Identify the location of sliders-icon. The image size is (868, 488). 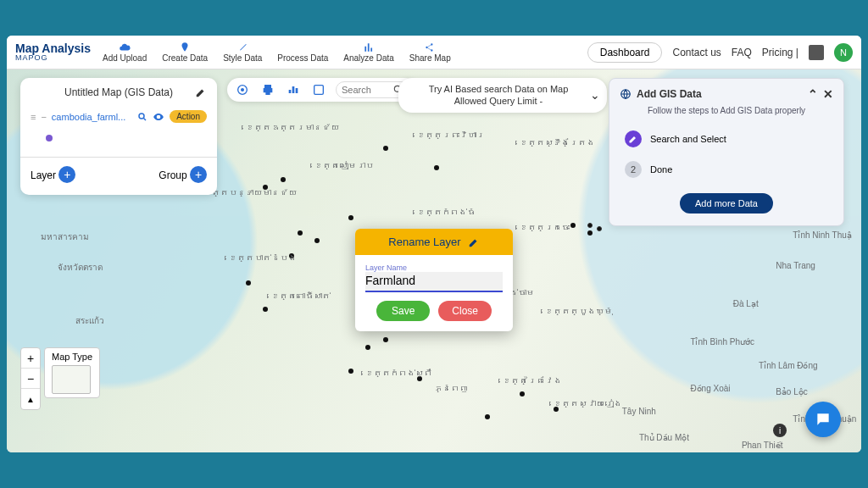
(303, 47).